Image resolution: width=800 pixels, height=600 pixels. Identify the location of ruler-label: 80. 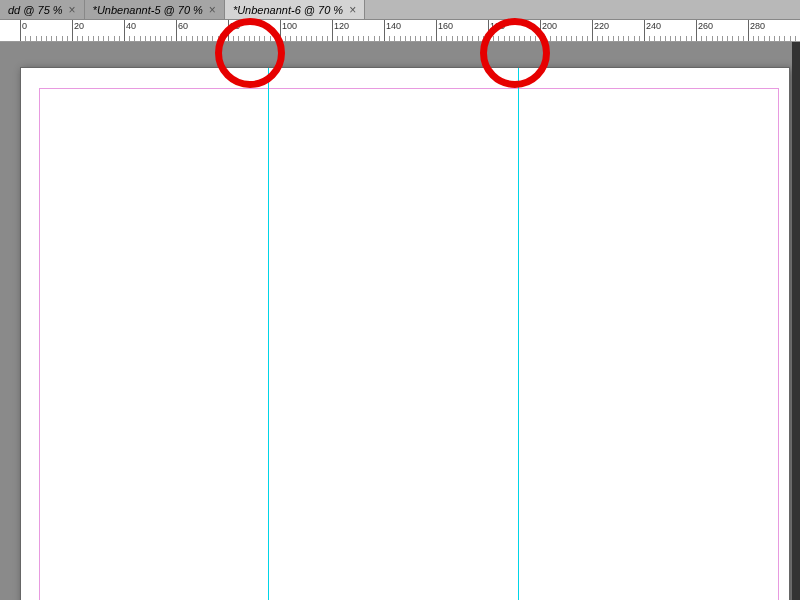
(234, 26).